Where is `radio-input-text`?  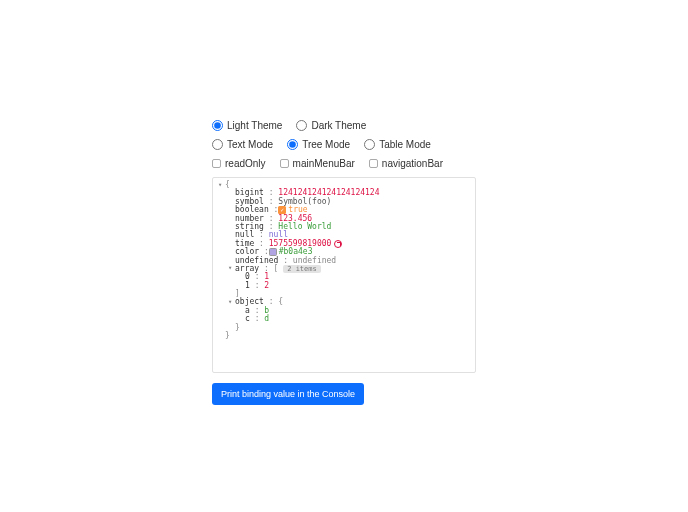
radio-input-text is located at coordinates (218, 144).